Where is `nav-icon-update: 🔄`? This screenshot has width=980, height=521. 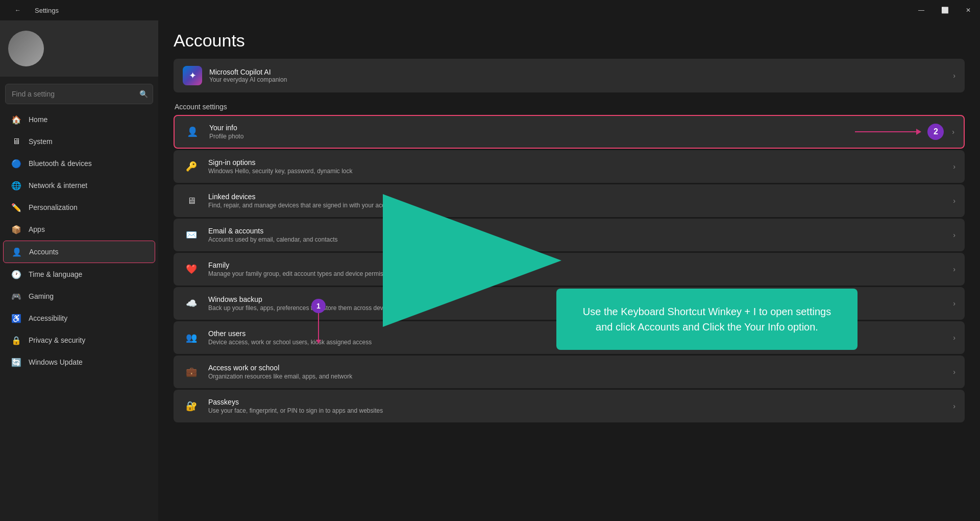 nav-icon-update: 🔄 is located at coordinates (16, 362).